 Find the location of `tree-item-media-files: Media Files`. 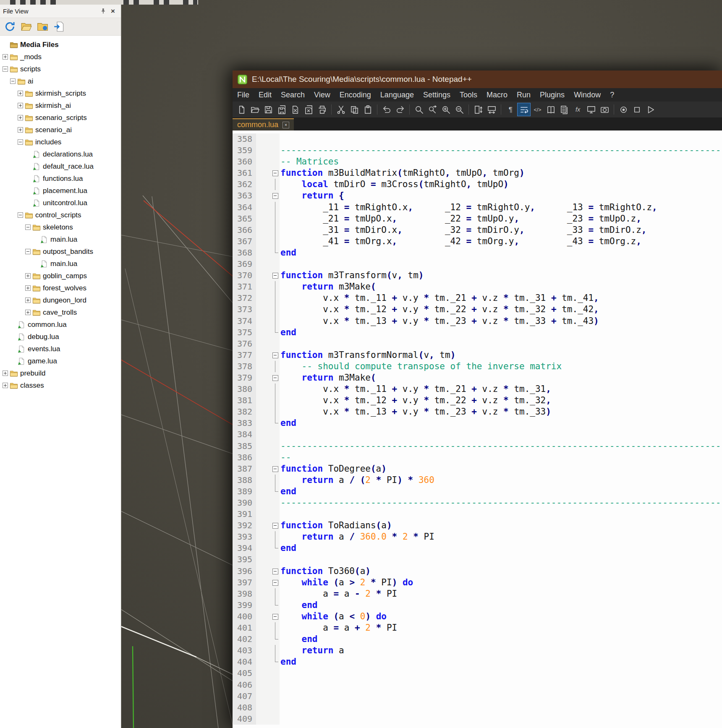

tree-item-media-files: Media Files is located at coordinates (60, 44).